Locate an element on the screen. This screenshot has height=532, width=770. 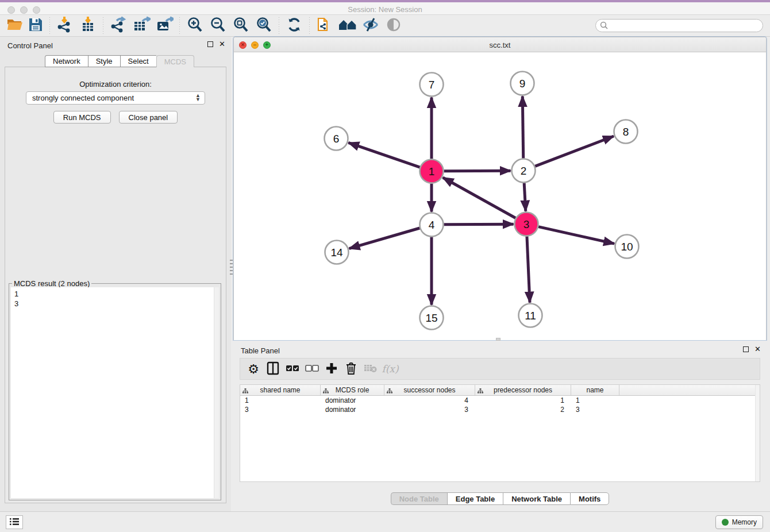
cell-shared-name: 3 is located at coordinates (280, 410).